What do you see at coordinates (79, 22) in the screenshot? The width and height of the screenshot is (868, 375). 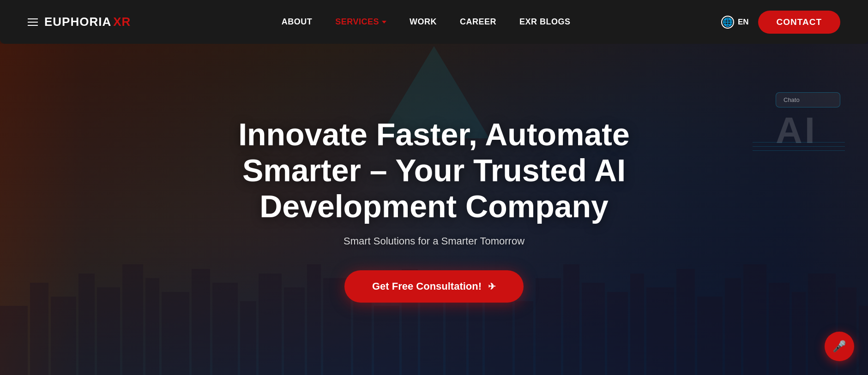 I see `logo: EUPHORIA XR` at bounding box center [79, 22].